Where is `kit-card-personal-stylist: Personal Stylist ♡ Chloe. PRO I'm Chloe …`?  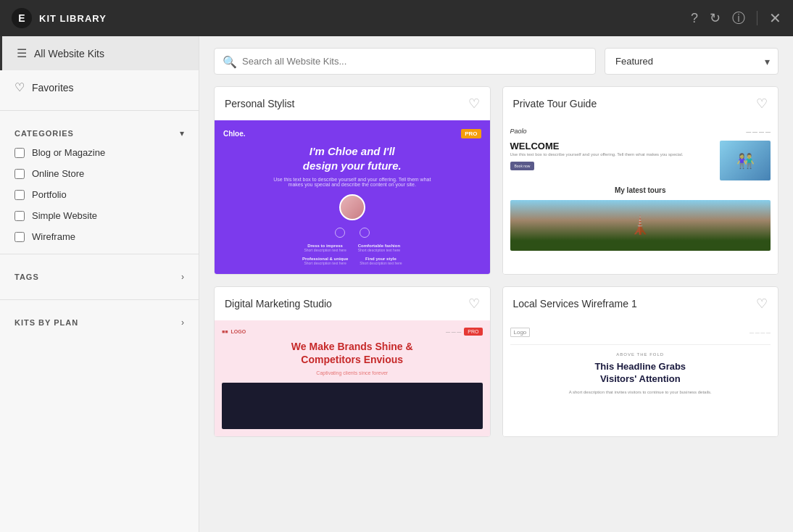
kit-card-personal-stylist: Personal Stylist ♡ Chloe. PRO I'm Chloe … is located at coordinates (352, 180).